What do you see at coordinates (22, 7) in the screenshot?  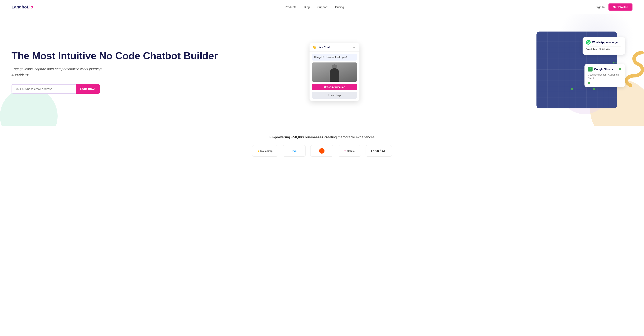 I see `logo: Landbot .io` at bounding box center [22, 7].